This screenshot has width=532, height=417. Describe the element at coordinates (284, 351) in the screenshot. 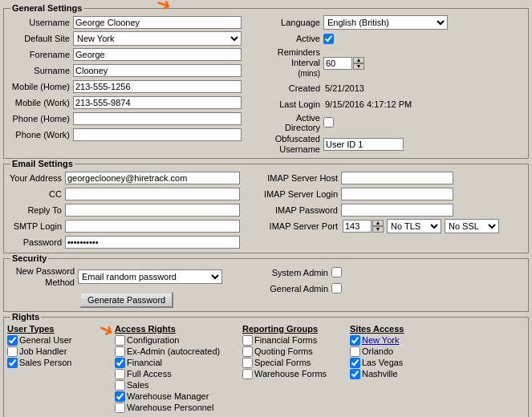

I see `rg-quoting-label: Quoting Forms` at that location.